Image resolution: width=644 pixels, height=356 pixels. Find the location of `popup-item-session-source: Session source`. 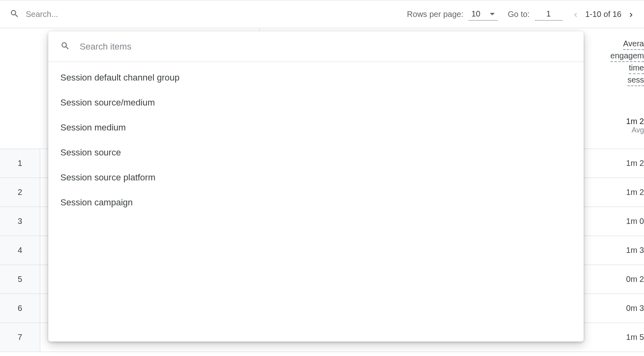

popup-item-session-source: Session source is located at coordinates (316, 153).